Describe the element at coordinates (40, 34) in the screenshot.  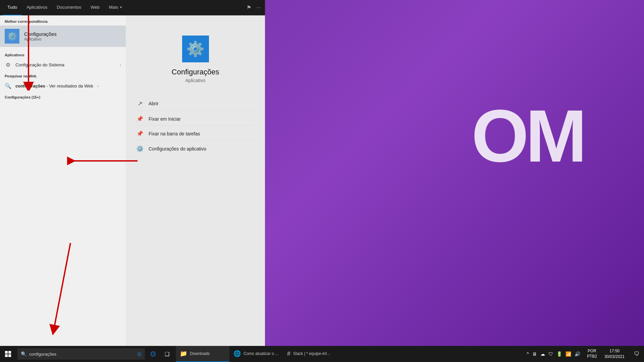
I see `best-match-name: Configurações` at that location.